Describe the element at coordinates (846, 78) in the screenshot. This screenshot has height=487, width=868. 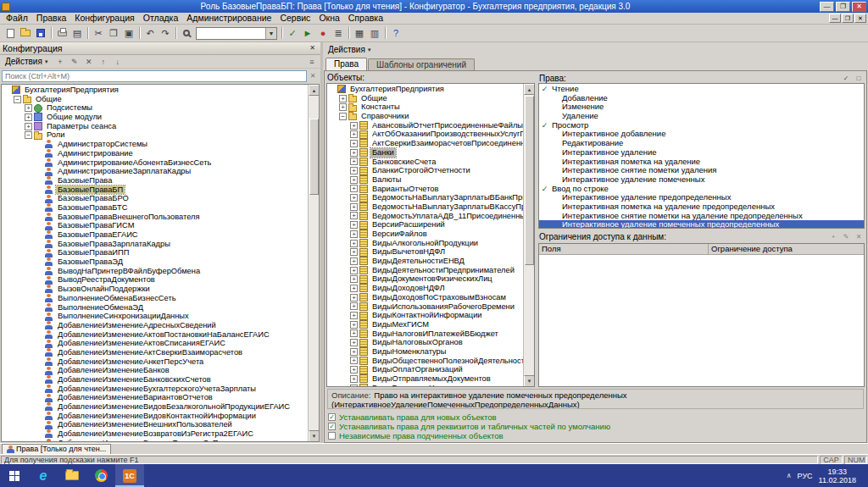
I see `check-all-icon: ✓` at that location.